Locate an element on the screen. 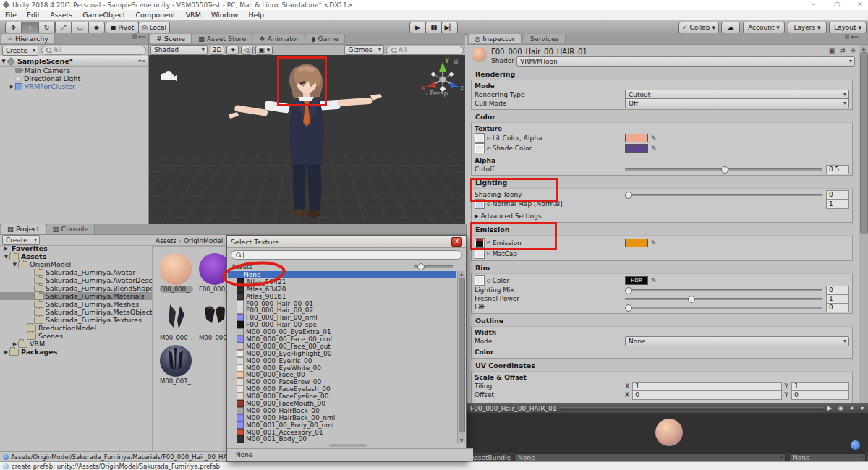 This screenshot has height=470, width=868. vrm-badge-icon is located at coordinates (855, 445).